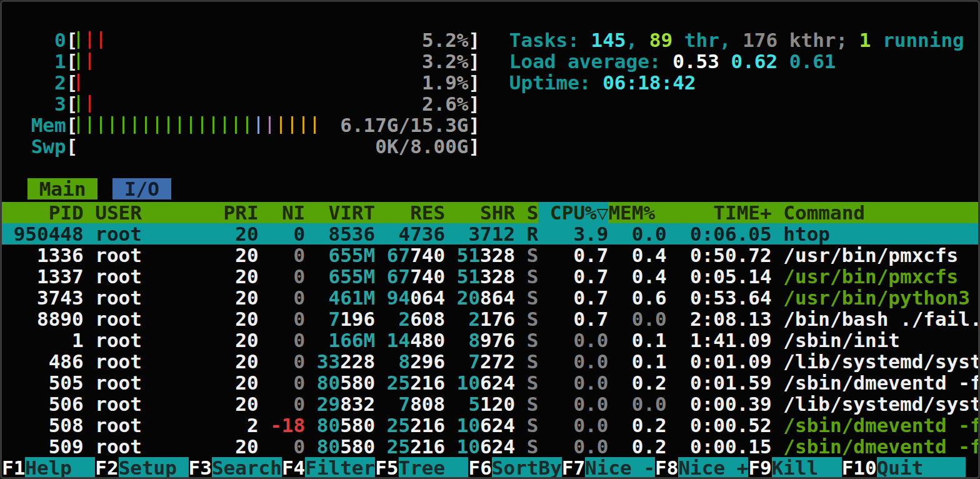 Image resolution: width=980 pixels, height=479 pixels. Describe the element at coordinates (649, 83) in the screenshot. I see `uptime-value: 06:18:42` at that location.